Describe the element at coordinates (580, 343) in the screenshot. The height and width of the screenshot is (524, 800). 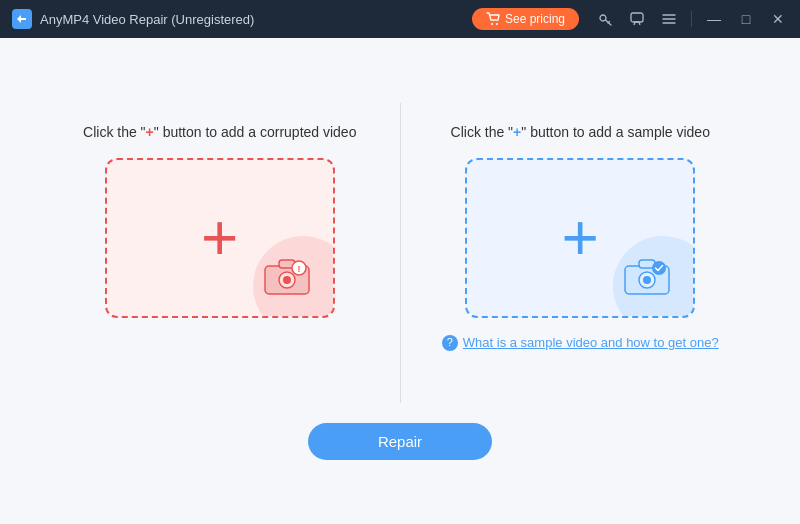
I see `sample-help-link: ? What is a sample video and how to get …` at that location.